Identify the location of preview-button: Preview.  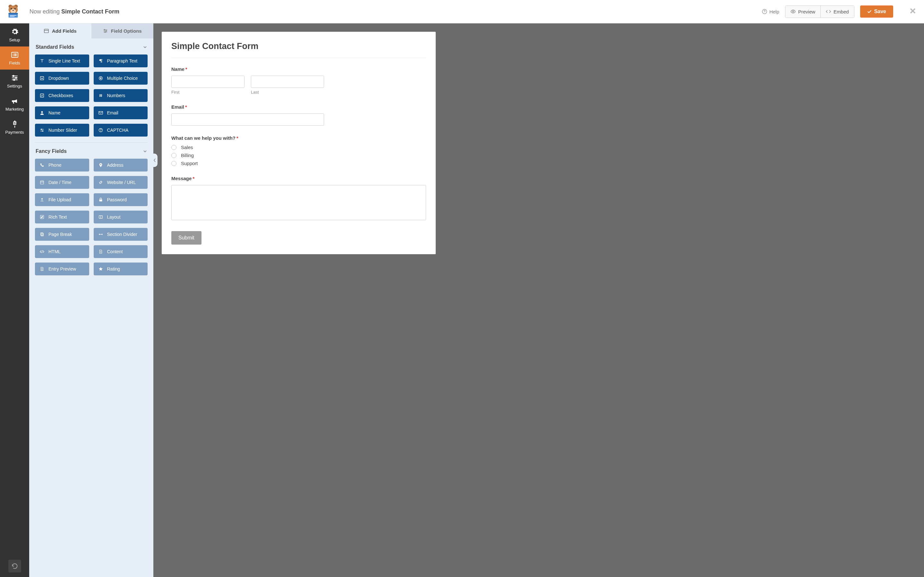
(803, 11).